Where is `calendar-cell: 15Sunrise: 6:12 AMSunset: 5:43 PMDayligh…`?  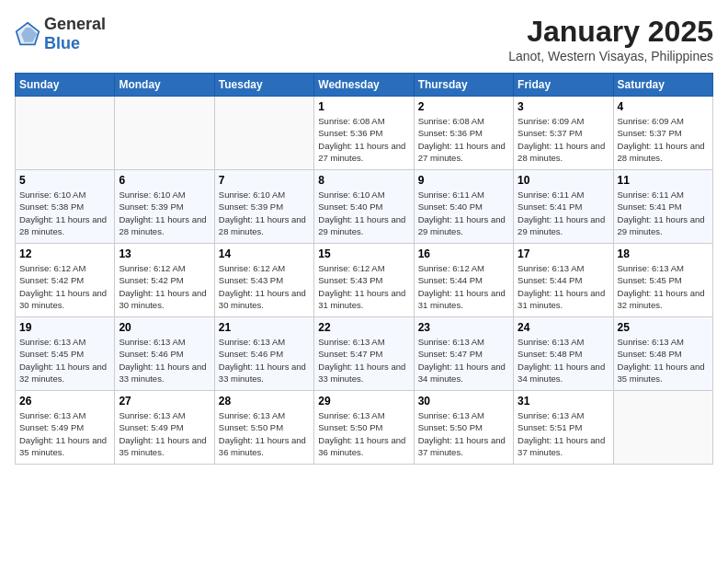 calendar-cell: 15Sunrise: 6:12 AMSunset: 5:43 PMDayligh… is located at coordinates (364, 281).